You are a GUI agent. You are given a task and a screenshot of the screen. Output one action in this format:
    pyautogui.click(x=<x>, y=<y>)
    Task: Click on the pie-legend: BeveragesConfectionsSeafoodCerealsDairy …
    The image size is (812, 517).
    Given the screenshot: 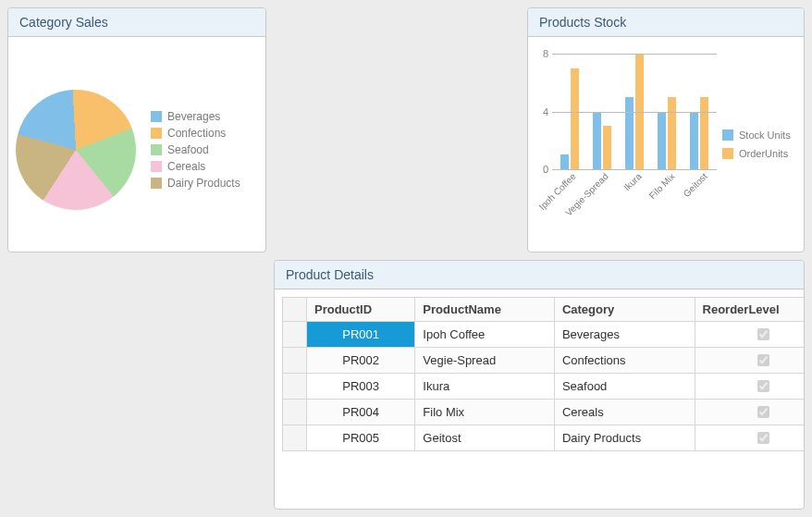 What is the action you would take?
    pyautogui.click(x=196, y=150)
    